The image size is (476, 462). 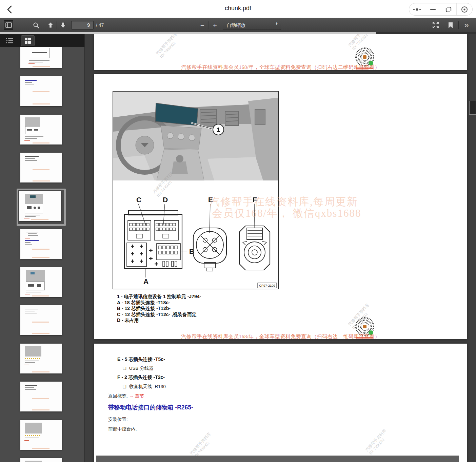 I want to click on more-options-button, so click(x=417, y=9).